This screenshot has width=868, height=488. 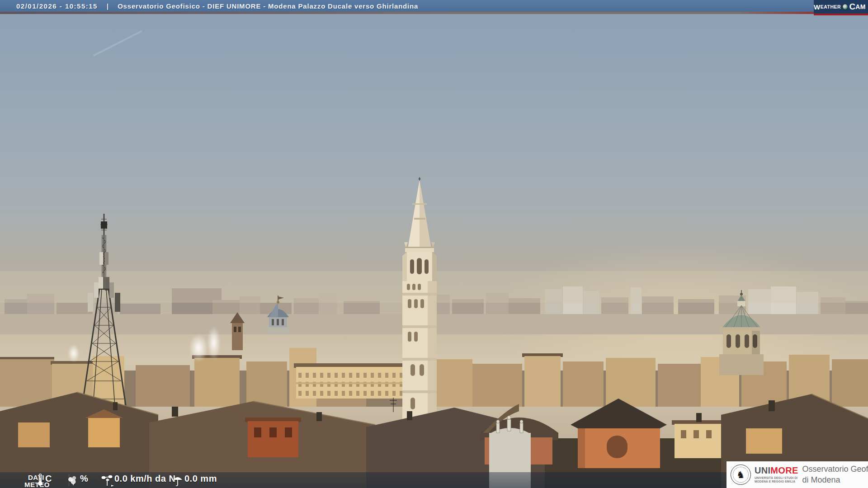 I want to click on weathercam-word-weather: W, so click(x=817, y=7).